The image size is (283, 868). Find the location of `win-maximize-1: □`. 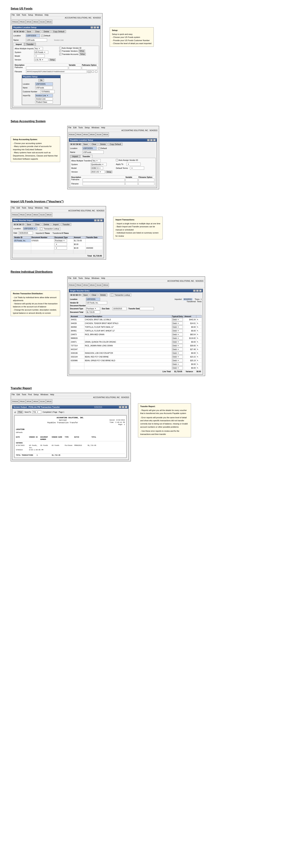

win-maximize-1: □ is located at coordinates (95, 28).